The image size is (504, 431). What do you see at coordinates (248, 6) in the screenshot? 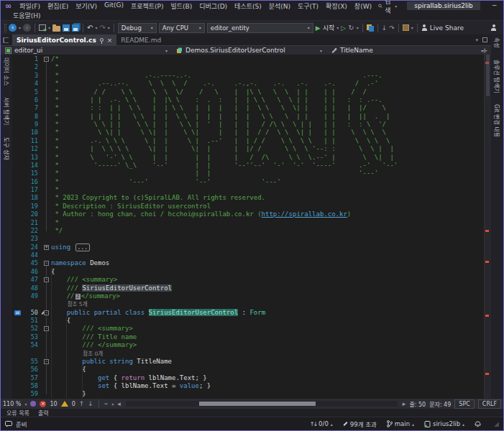
I see `menu-item: 테스트(S)` at bounding box center [248, 6].